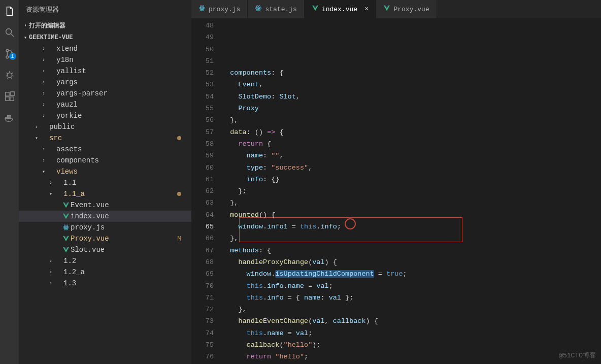 Image resolution: width=601 pixels, height=364 pixels. What do you see at coordinates (10, 75) in the screenshot?
I see `debug-icon` at bounding box center [10, 75].